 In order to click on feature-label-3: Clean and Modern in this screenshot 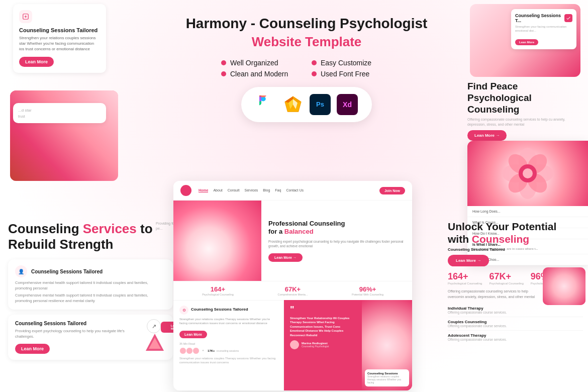, I will do `click(259, 74)`.